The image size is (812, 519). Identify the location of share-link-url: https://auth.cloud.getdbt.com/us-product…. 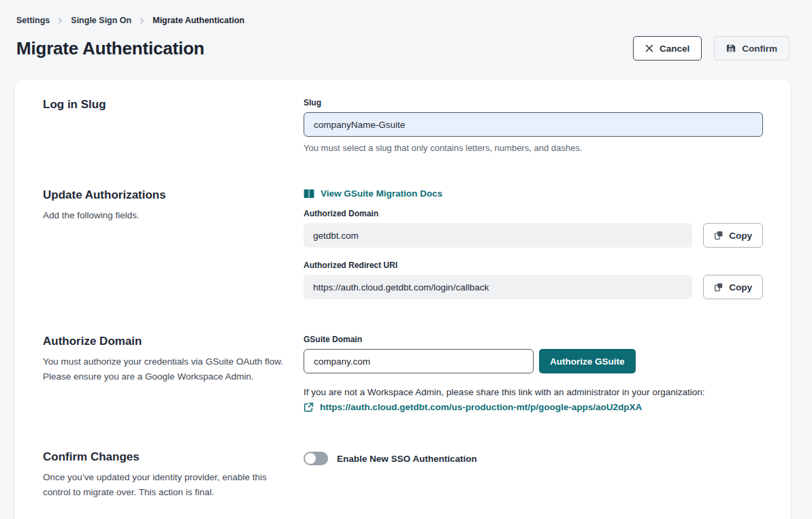
(481, 407).